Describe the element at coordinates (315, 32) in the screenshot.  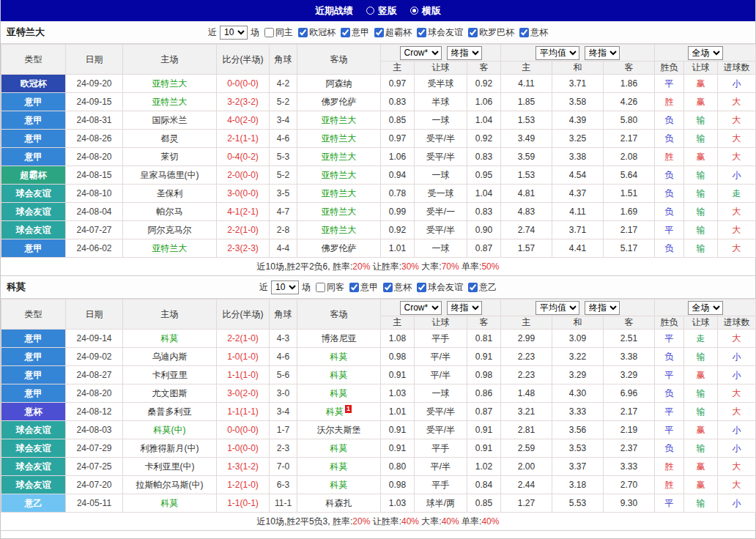
I see `league-filter-欧冠杯: 欧冠杯` at that location.